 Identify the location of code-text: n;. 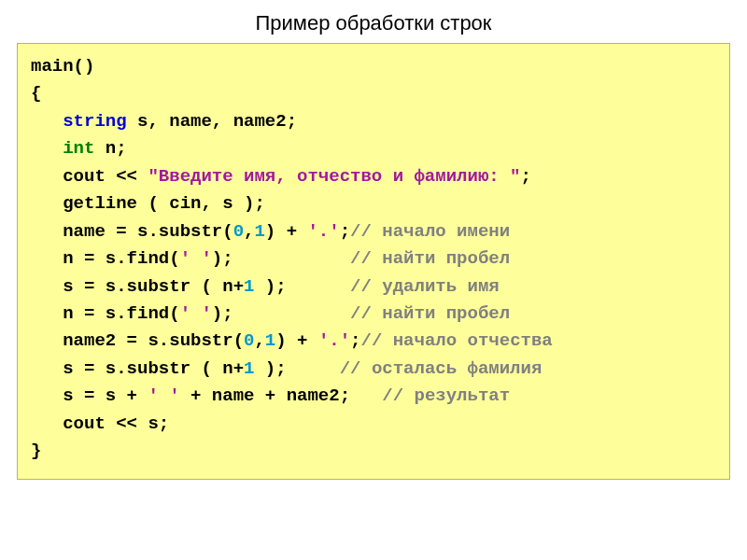
(110, 148).